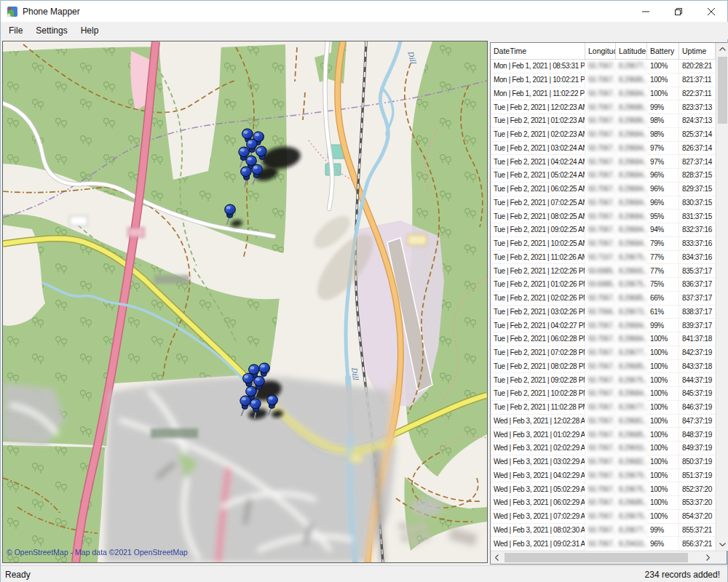  I want to click on horizontal-scroll-thumb, so click(596, 557).